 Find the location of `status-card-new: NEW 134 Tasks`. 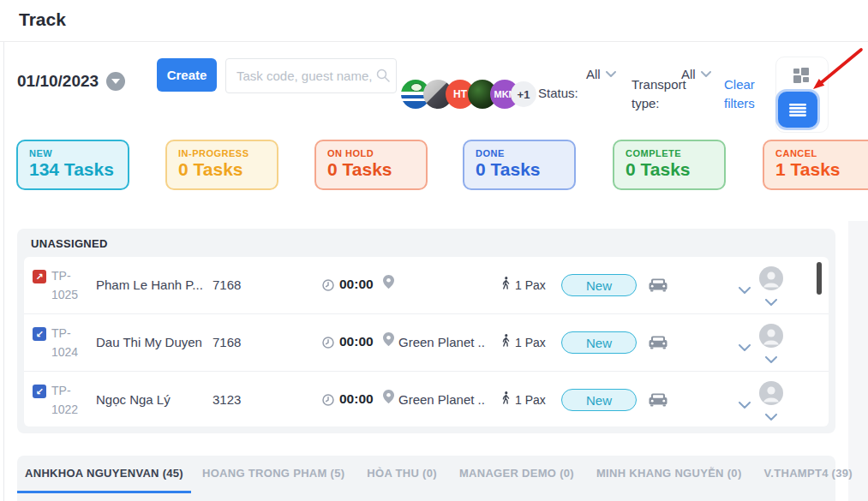

status-card-new: NEW 134 Tasks is located at coordinates (73, 164).